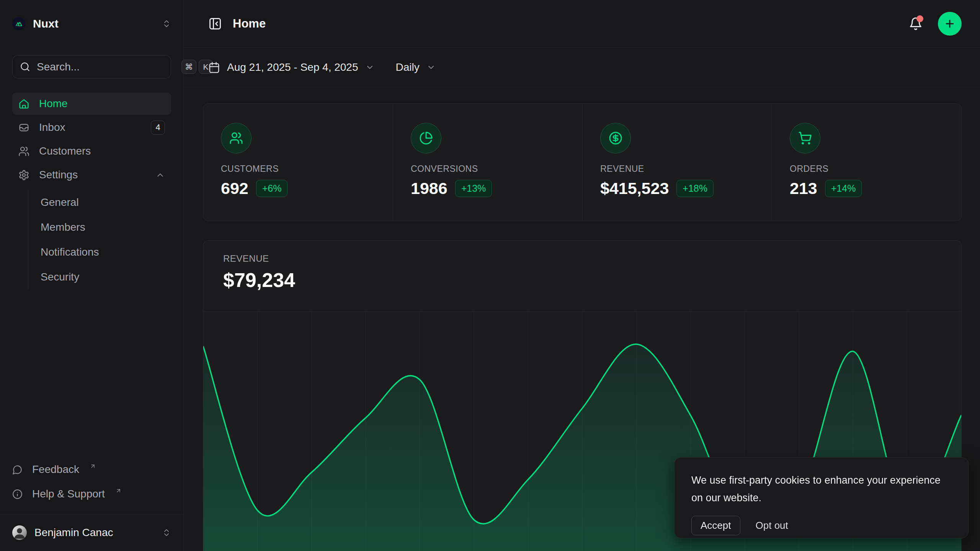  What do you see at coordinates (950, 24) in the screenshot?
I see `add-button` at bounding box center [950, 24].